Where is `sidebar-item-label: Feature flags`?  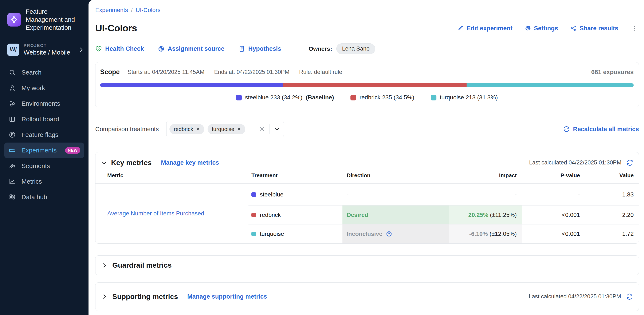
sidebar-item-label: Feature flags is located at coordinates (40, 135).